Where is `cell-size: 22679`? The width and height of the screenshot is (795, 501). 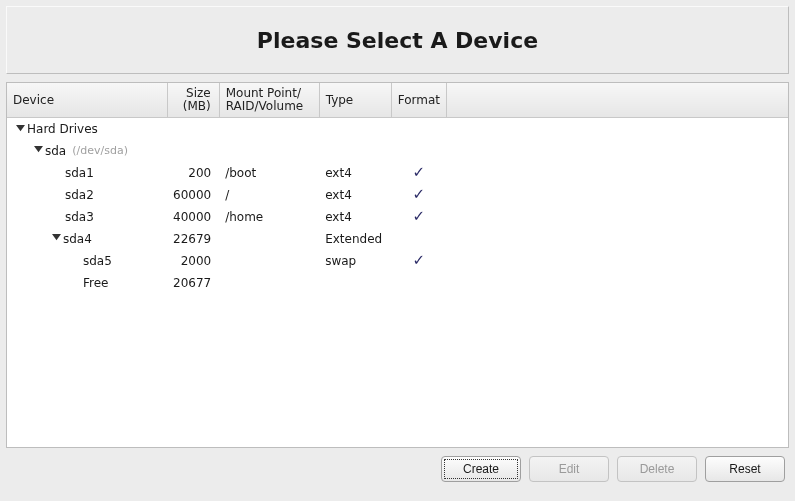 cell-size: 22679 is located at coordinates (193, 239).